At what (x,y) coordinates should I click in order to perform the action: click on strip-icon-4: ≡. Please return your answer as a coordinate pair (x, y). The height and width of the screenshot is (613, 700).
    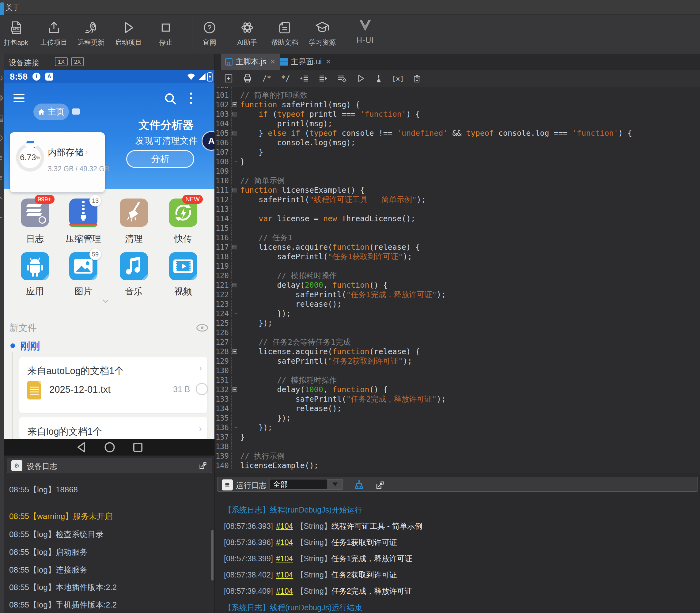
    Looking at the image, I should click on (2, 158).